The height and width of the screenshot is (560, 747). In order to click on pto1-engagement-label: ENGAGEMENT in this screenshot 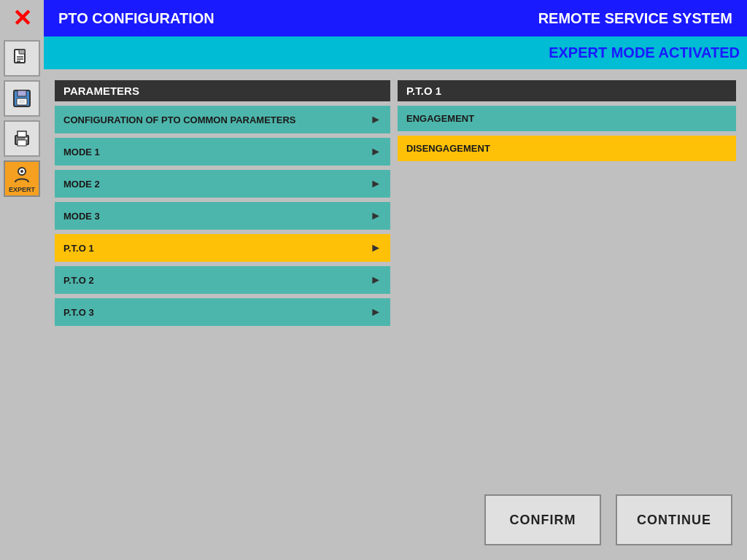, I will do `click(441, 118)`.